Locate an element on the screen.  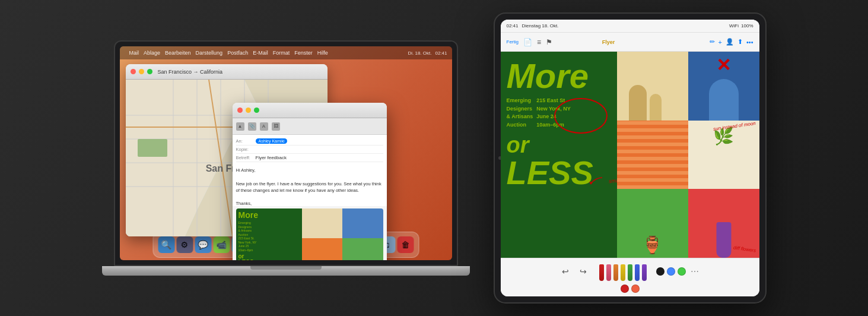
pen-pink is located at coordinates (609, 273).